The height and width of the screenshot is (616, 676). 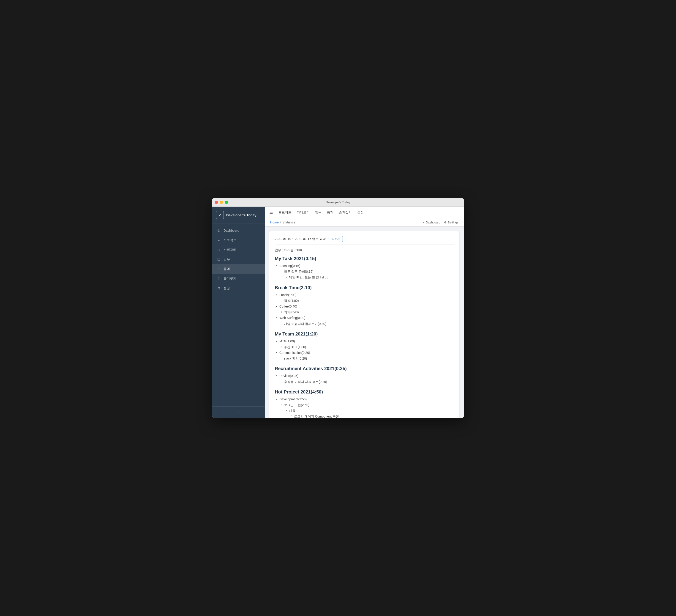 I want to click on dashboard-icon: ⊙, so click(x=219, y=230).